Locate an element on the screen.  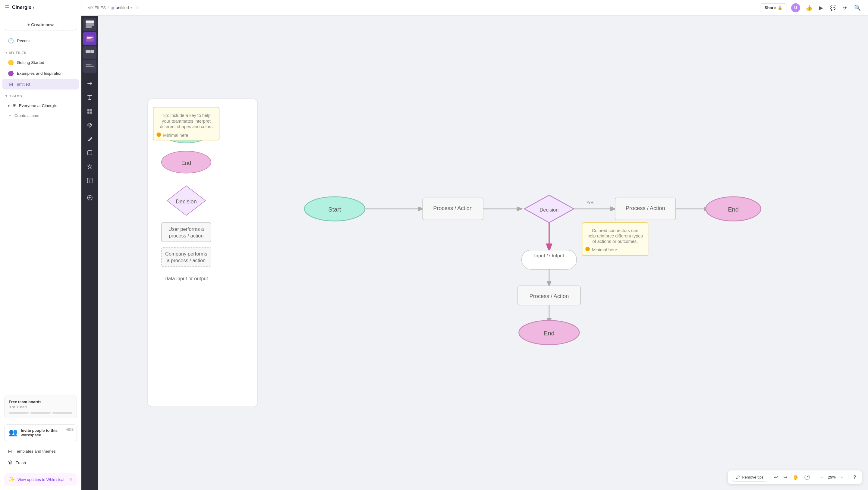
sidebar-item-trash: 🗑 Trash is located at coordinates (40, 463).